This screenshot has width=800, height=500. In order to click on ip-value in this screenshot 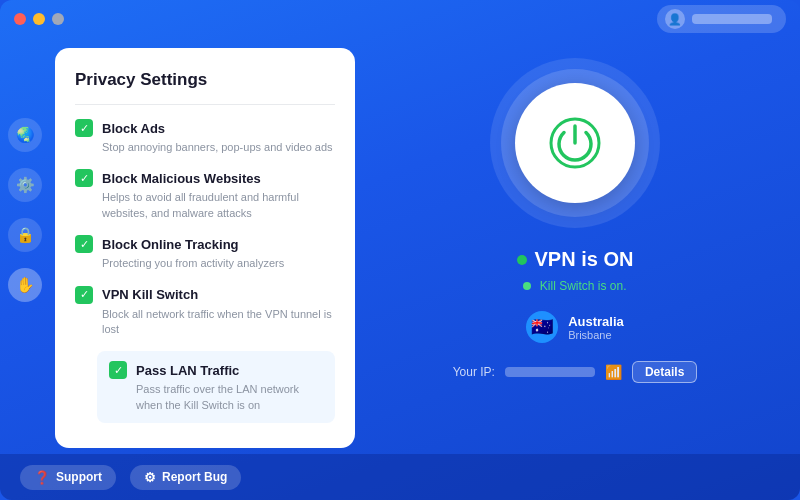, I will do `click(550, 372)`.